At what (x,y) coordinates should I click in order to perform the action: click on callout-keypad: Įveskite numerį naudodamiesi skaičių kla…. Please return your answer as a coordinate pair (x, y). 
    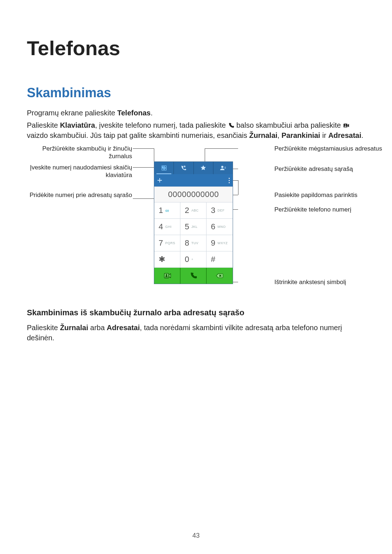
    Looking at the image, I should click on (79, 171).